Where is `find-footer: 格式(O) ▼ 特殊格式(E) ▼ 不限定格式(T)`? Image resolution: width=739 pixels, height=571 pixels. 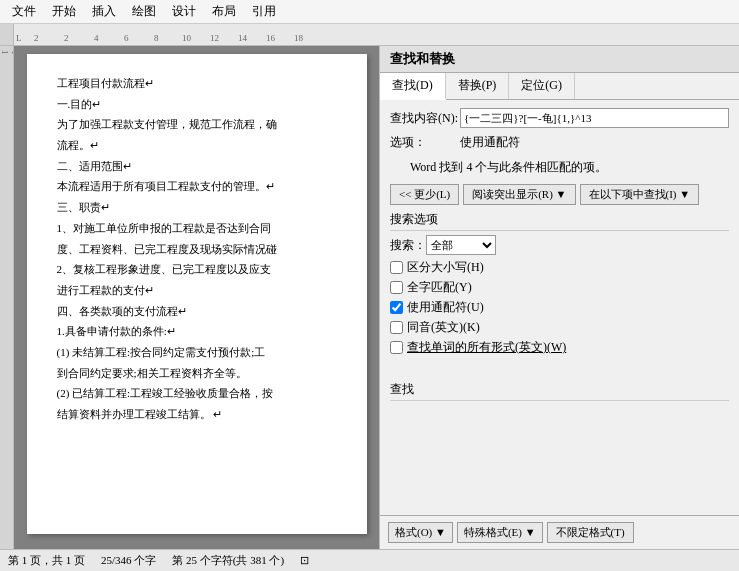 find-footer: 格式(O) ▼ 特殊格式(E) ▼ 不限定格式(T) is located at coordinates (560, 532).